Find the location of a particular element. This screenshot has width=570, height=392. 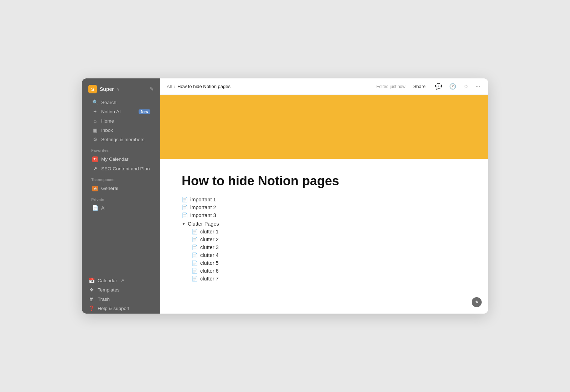

sidebar-item-label: Home is located at coordinates (108, 121).